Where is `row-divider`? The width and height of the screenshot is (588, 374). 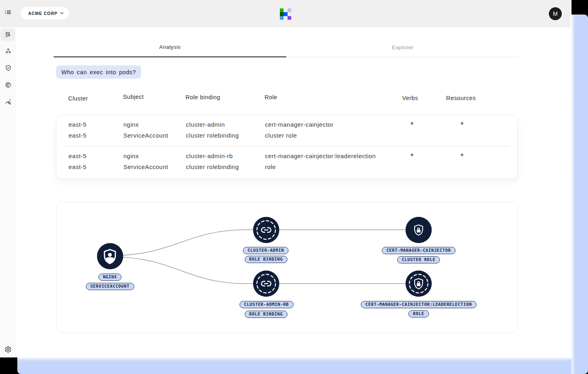 row-divider is located at coordinates (286, 146).